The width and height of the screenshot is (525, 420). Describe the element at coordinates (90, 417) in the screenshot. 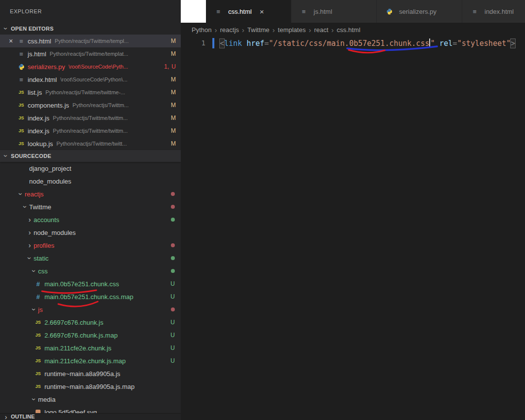

I see `outline-header: › OUTLINE` at that location.